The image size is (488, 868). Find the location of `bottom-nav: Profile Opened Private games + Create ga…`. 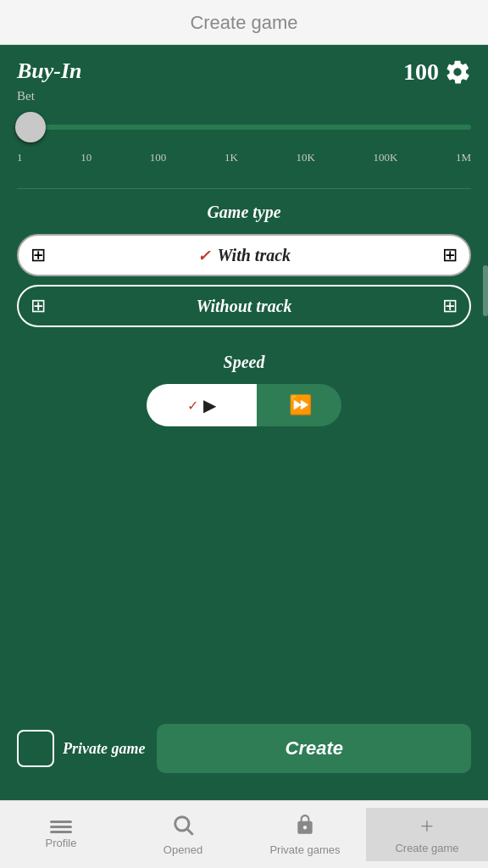

bottom-nav: Profile Opened Private games + Create ga… is located at coordinates (244, 834).